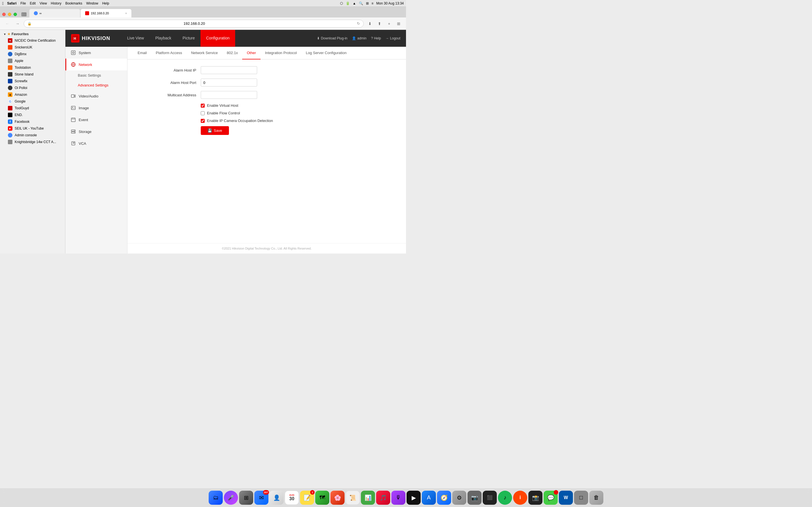  Describe the element at coordinates (370, 23) in the screenshot. I see `download-button: ⬇` at that location.